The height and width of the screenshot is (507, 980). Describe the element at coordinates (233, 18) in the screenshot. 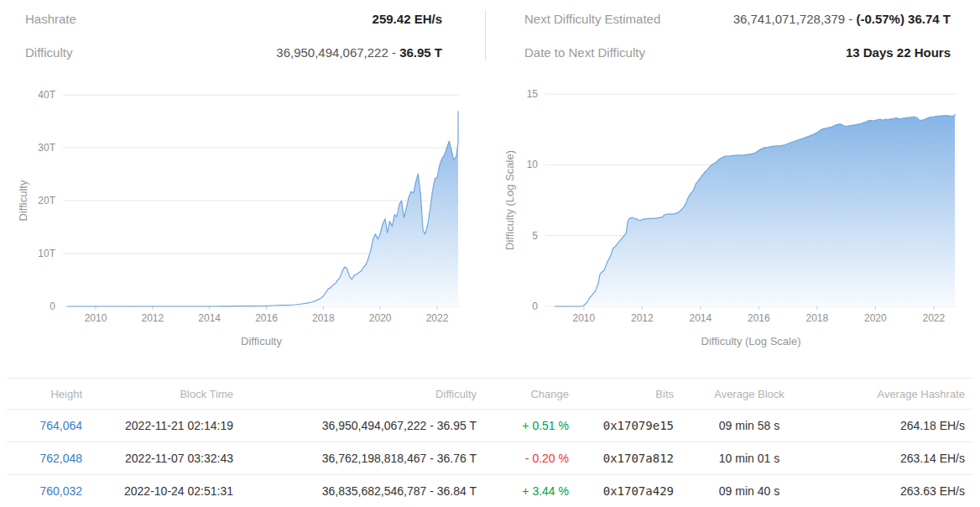

I see `stat-row-hashrate: Hashrate 259.42 EH/s` at that location.